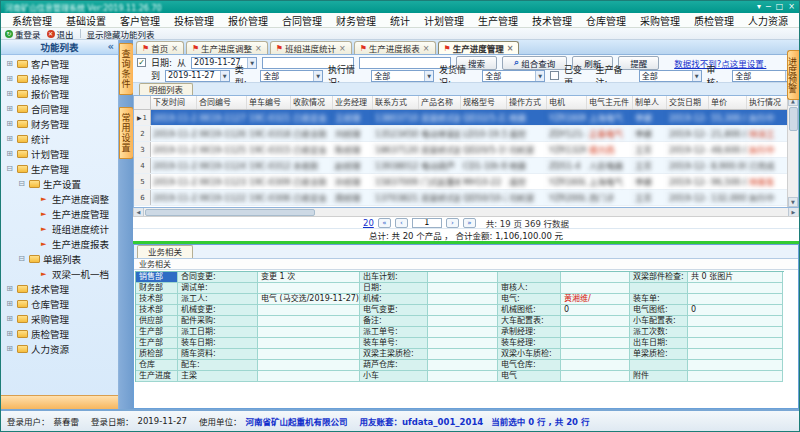 Image resolution: width=800 pixels, height=432 pixels. What do you see at coordinates (460, 376) in the screenshot?
I see `detail-row: 生产进度主梁小车电气附件` at bounding box center [460, 376].